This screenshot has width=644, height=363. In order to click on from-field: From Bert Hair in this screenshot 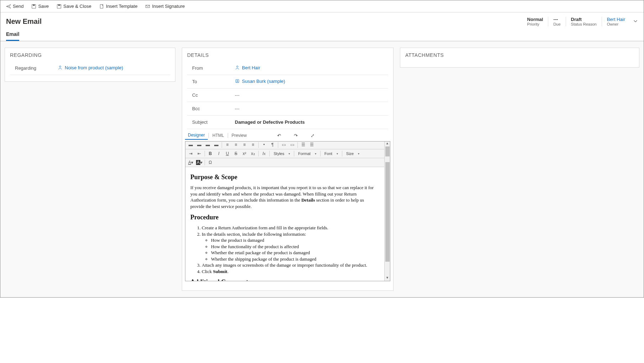, I will do `click(287, 68)`.